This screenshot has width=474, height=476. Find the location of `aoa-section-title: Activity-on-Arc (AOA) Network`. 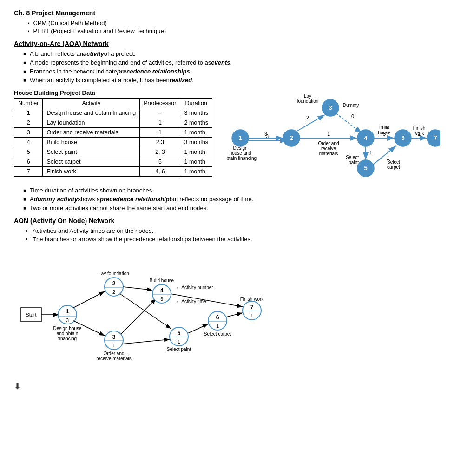

aoa-section-title: Activity-on-Arc (AOA) Network is located at coordinates (237, 44).